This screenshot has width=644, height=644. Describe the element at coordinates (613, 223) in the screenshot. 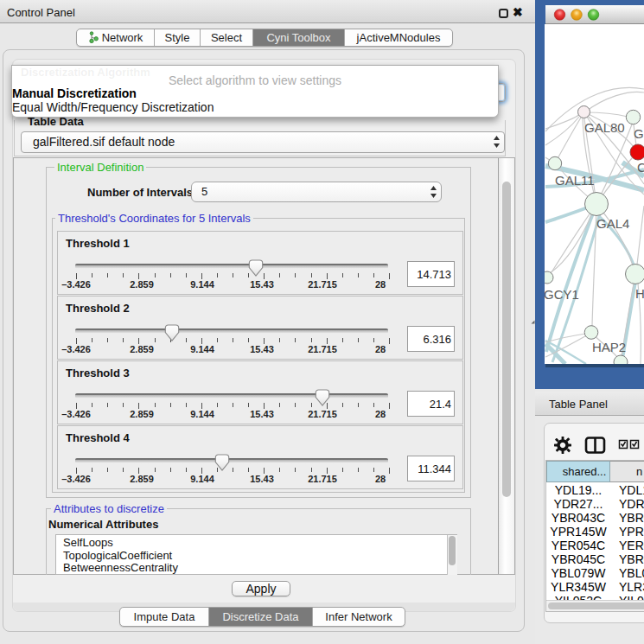

I see `svg-text: GAL4` at that location.